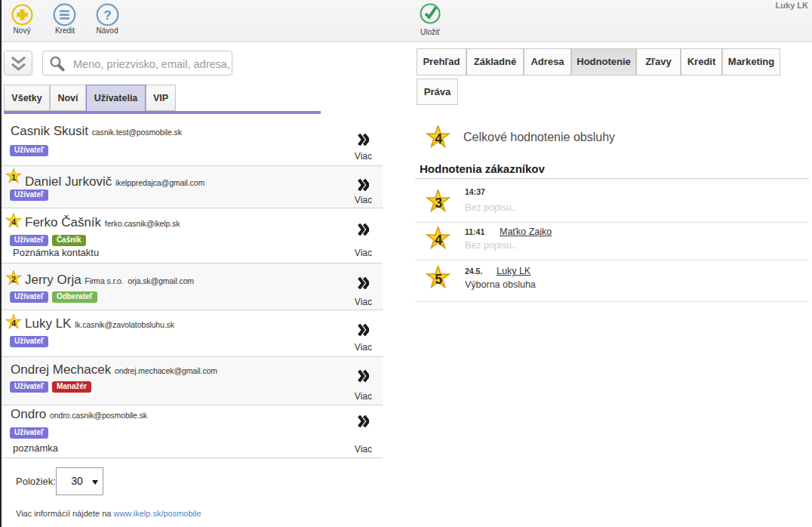 This screenshot has height=527, width=812. What do you see at coordinates (14, 279) in the screenshot?
I see `svg-text: 2` at bounding box center [14, 279].